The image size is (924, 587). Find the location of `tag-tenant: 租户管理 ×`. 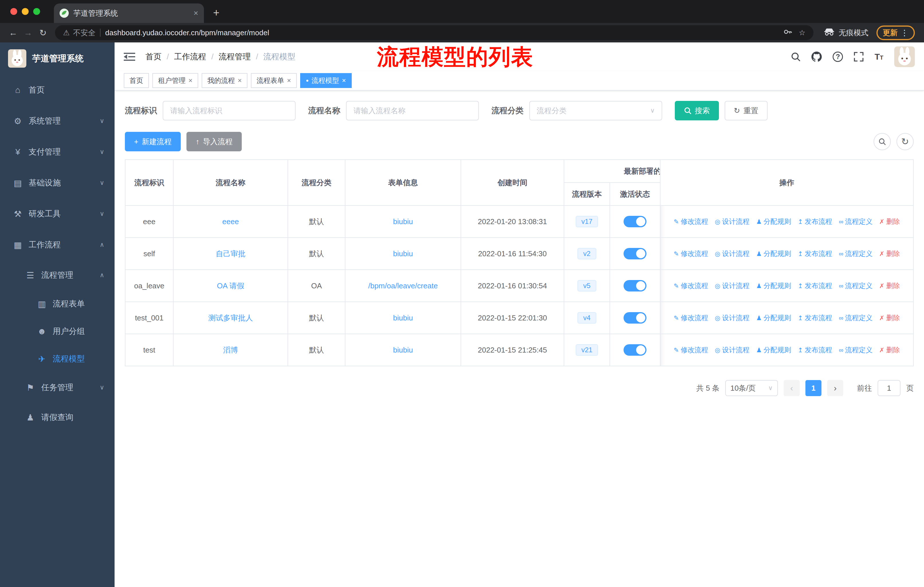

tag-tenant: 租户管理 × is located at coordinates (175, 81).